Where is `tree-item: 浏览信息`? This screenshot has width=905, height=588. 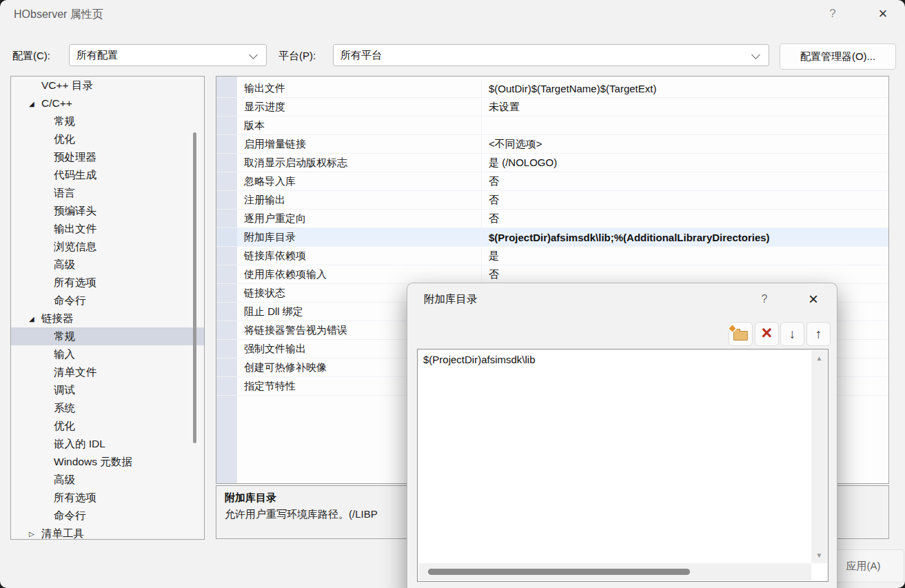 tree-item: 浏览信息 is located at coordinates (108, 247).